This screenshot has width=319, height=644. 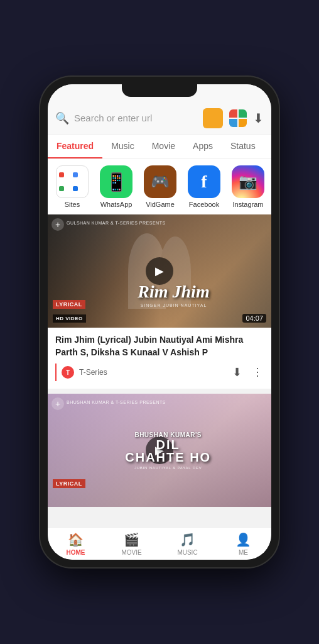 What do you see at coordinates (160, 182) in the screenshot?
I see `vidgame-icon: 🎮` at bounding box center [160, 182].